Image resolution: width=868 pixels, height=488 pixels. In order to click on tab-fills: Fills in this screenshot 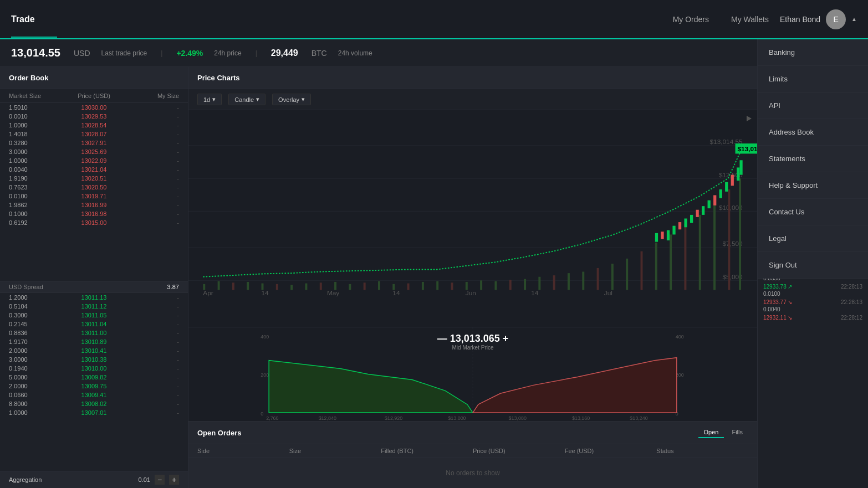, I will do `click(737, 433)`.